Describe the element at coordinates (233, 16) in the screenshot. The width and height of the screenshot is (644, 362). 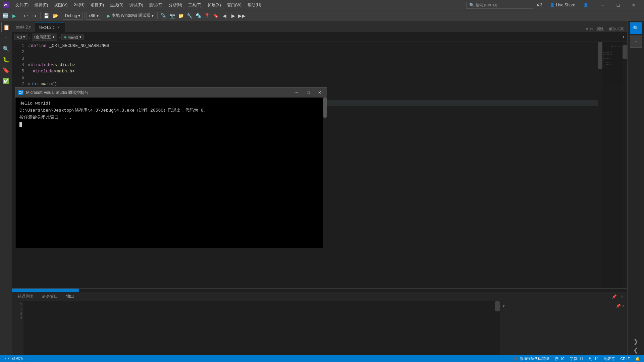
I see `nav-next-icon: ▶` at that location.